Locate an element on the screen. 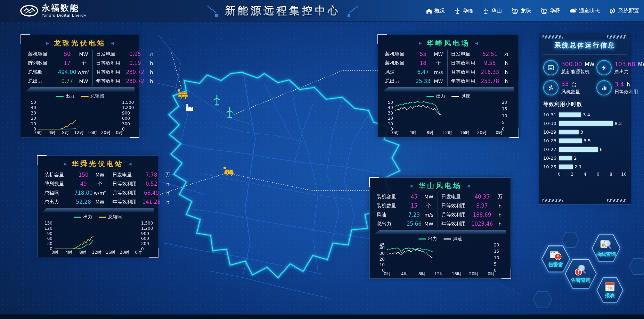 The width and height of the screenshot is (644, 319). legend-swatch is located at coordinates (85, 96).